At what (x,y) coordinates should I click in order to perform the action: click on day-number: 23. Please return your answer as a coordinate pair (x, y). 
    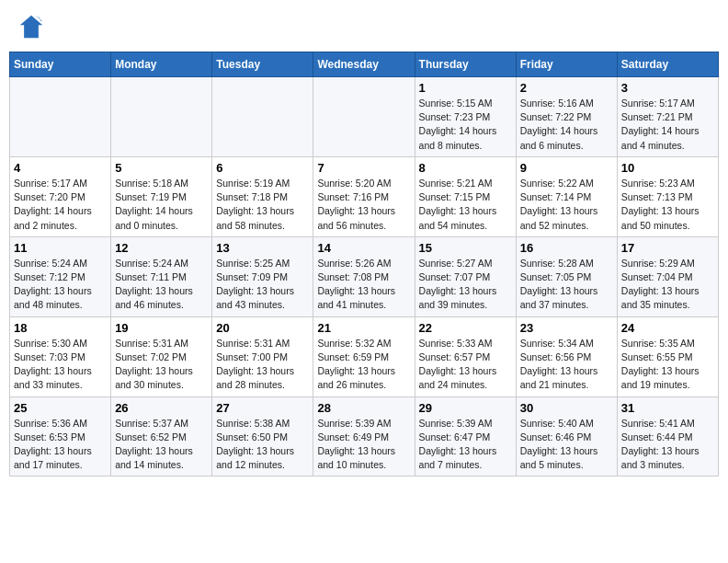
    Looking at the image, I should click on (566, 327).